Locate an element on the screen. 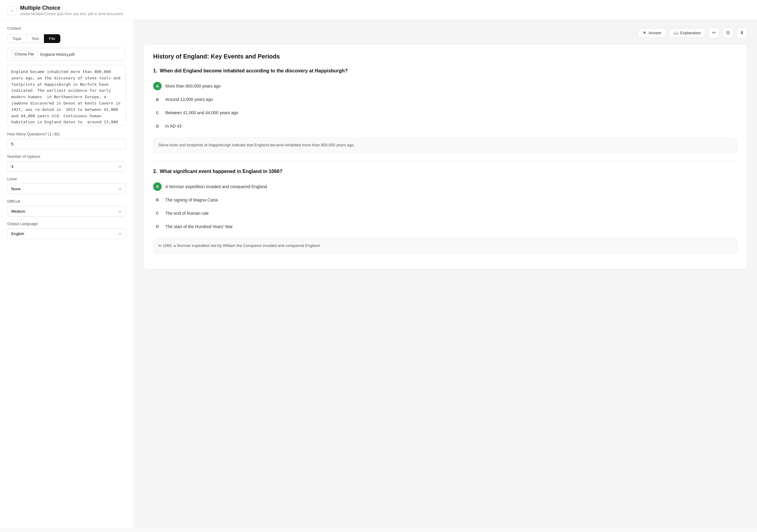 Image resolution: width=757 pixels, height=532 pixels. list-item: C The end of Roman rule is located at coordinates (445, 213).